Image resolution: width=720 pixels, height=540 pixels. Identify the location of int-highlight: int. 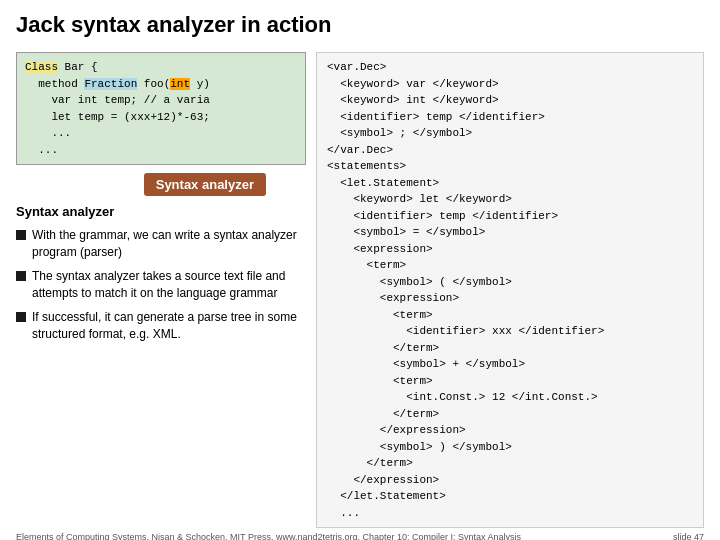
(180, 84).